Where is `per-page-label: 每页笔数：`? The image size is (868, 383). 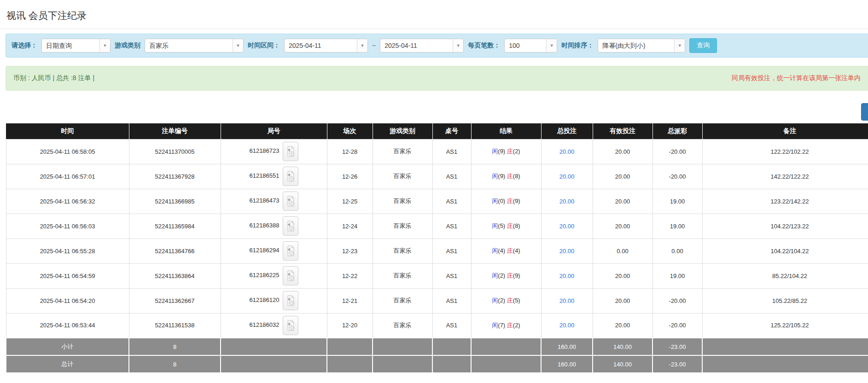
per-page-label: 每页笔数： is located at coordinates (484, 46).